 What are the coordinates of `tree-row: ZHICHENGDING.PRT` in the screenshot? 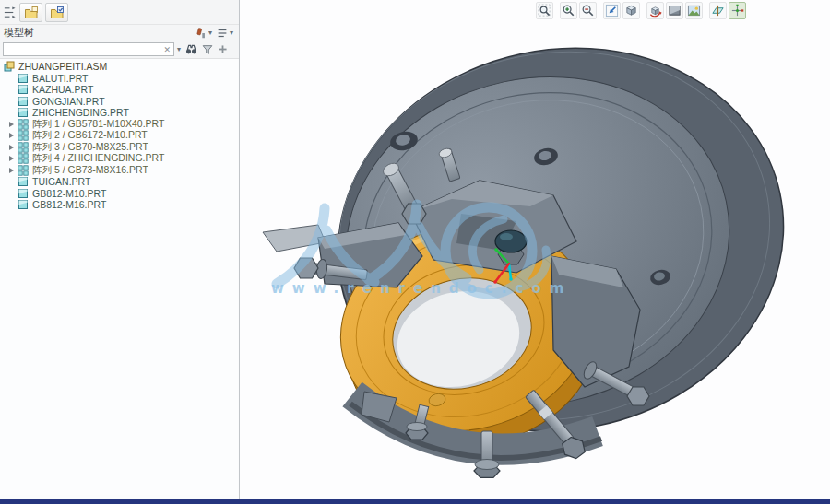 It's located at (119, 112).